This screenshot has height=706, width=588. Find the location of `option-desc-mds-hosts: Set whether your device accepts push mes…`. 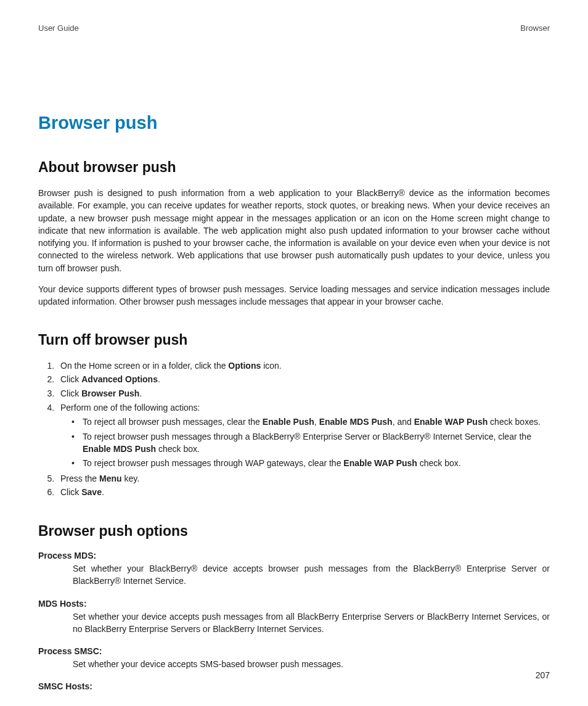

option-desc-mds-hosts: Set whether your device accepts push mes… is located at coordinates (294, 623).